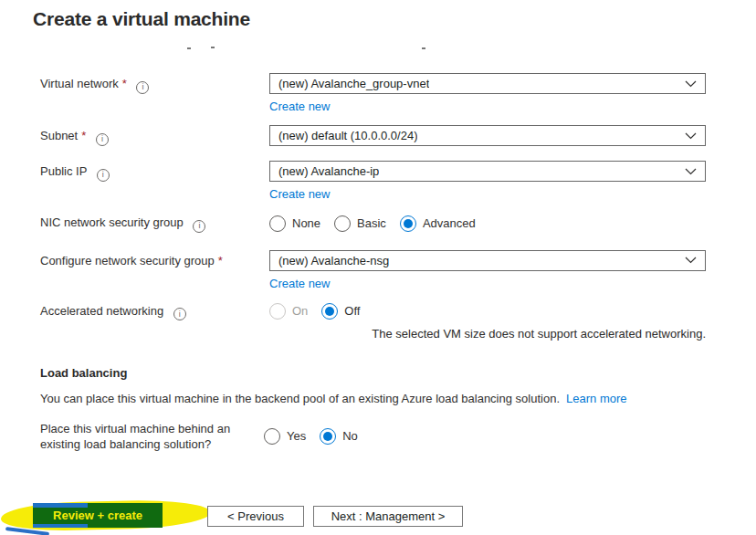 This screenshot has height=535, width=756. I want to click on load-balancer-radio-yes: Yes, so click(285, 436).